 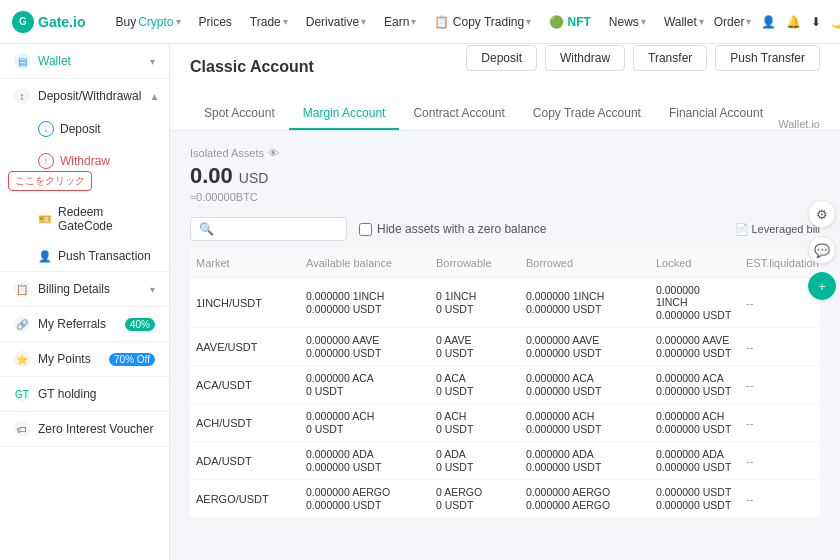 What do you see at coordinates (254, 178) in the screenshot?
I see `balance-currency: USD` at bounding box center [254, 178].